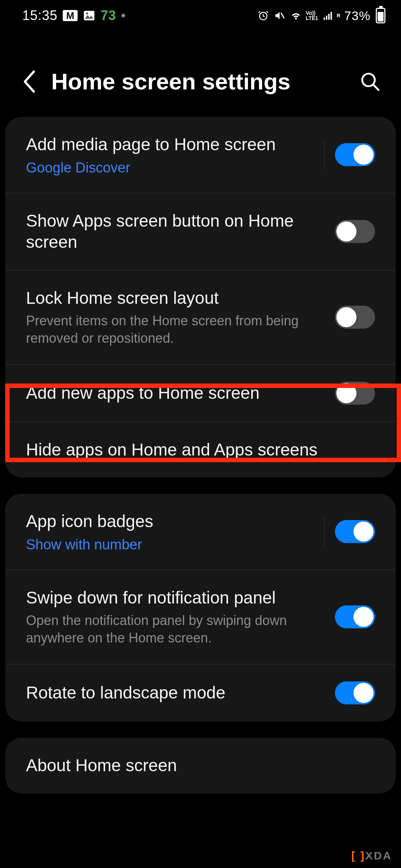 Image resolution: width=401 pixels, height=868 pixels. What do you see at coordinates (200, 766) in the screenshot?
I see `settings-group-3: About Home screen` at bounding box center [200, 766].